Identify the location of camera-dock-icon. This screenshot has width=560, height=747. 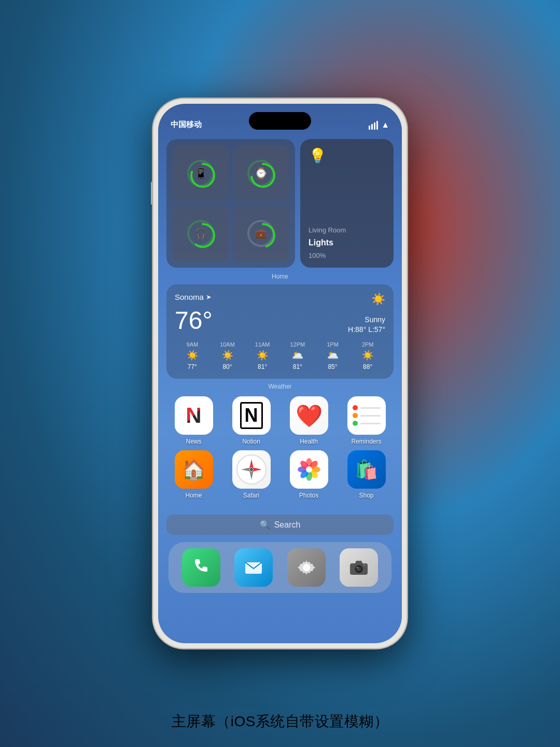
(359, 568).